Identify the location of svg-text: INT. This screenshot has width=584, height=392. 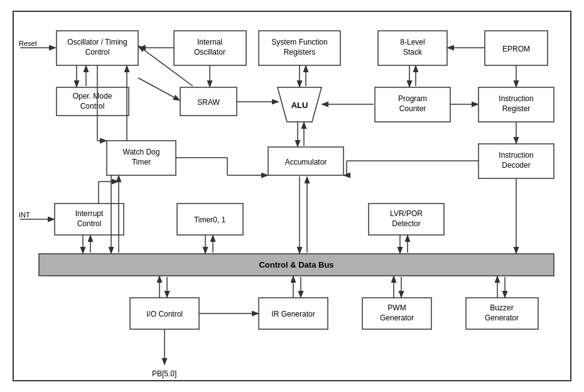
(24, 215).